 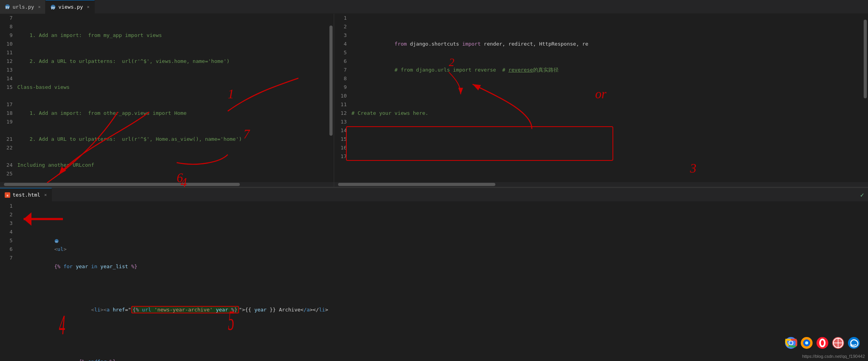 What do you see at coordinates (7, 7) in the screenshot?
I see `python-icon: py` at bounding box center [7, 7].